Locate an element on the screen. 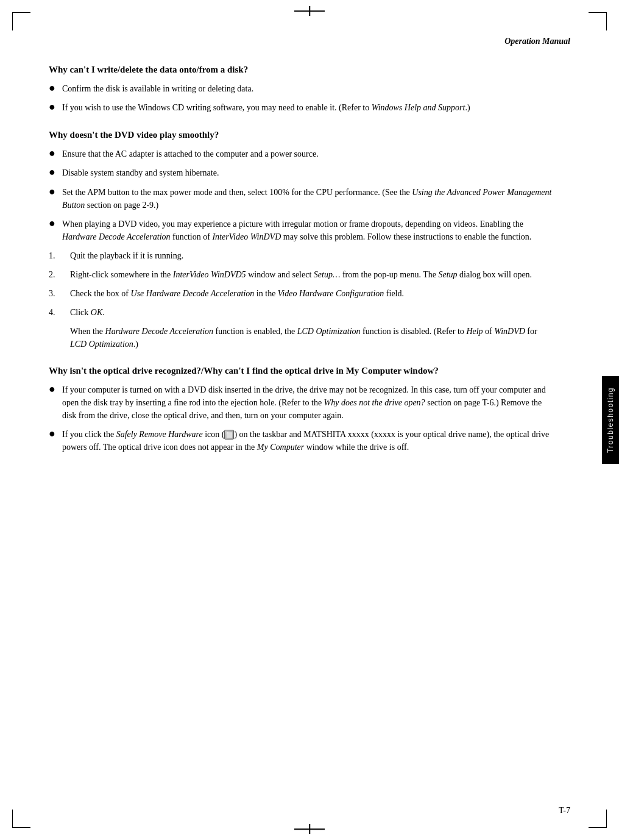  optical-drive-bullet-list: ● If your computer is turned on with a D… is located at coordinates (300, 418).